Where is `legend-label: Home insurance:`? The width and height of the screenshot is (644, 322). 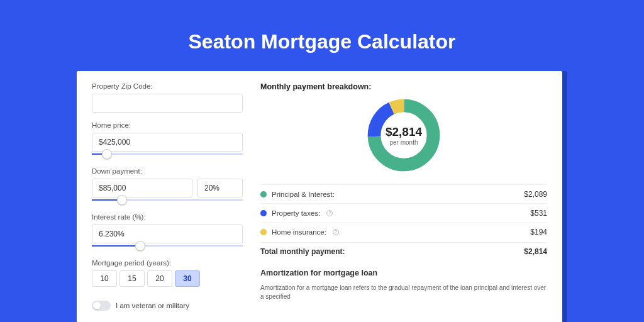 legend-label: Home insurance: is located at coordinates (299, 232).